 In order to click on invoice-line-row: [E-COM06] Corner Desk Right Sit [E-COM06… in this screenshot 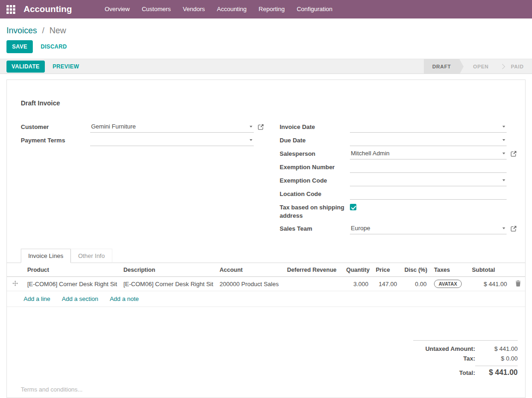, I will do `click(266, 284)`.